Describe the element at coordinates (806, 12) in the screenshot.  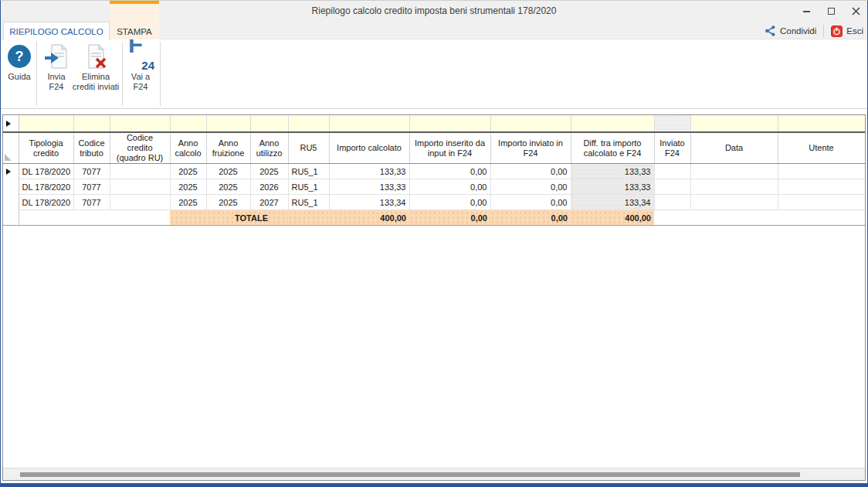
I see `minimize-button` at that location.